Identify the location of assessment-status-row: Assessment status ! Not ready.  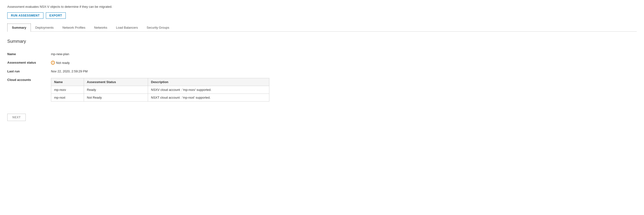
(322, 63).